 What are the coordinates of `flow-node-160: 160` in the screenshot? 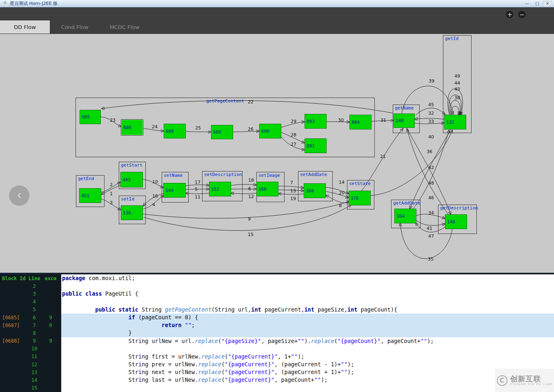 It's located at (267, 189).